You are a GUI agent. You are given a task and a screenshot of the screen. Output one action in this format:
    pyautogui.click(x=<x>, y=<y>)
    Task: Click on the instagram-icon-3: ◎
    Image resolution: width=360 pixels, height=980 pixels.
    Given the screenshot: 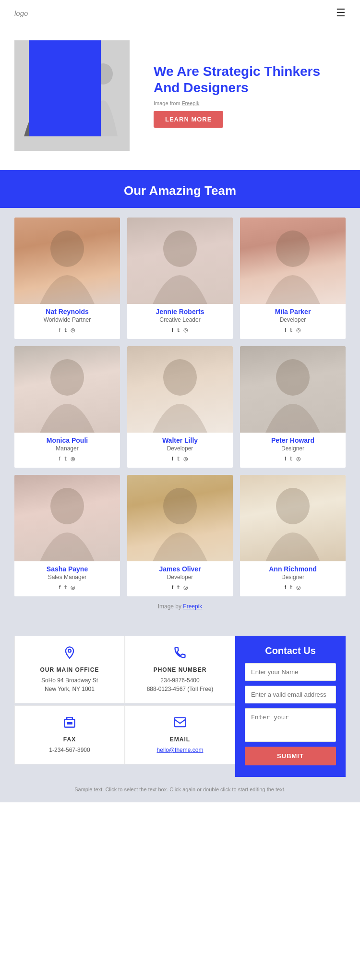 What is the action you would take?
    pyautogui.click(x=73, y=459)
    